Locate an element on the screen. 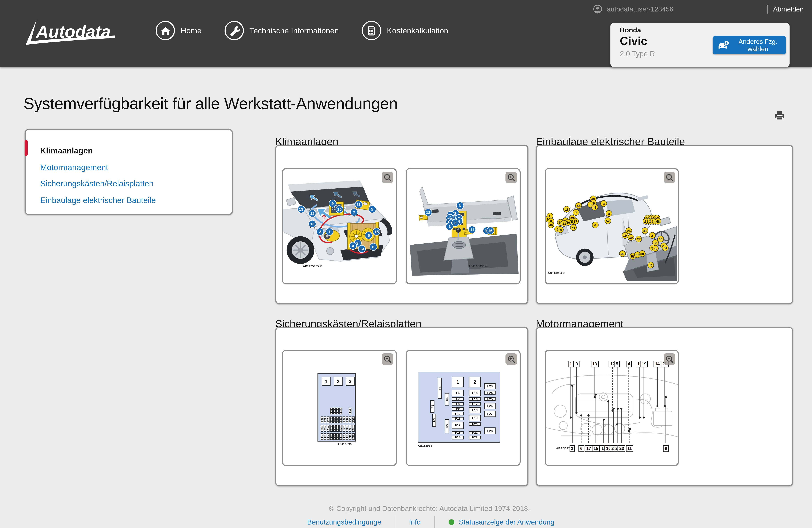 This screenshot has width=812, height=528. engine-callout-4: 4 is located at coordinates (629, 364).